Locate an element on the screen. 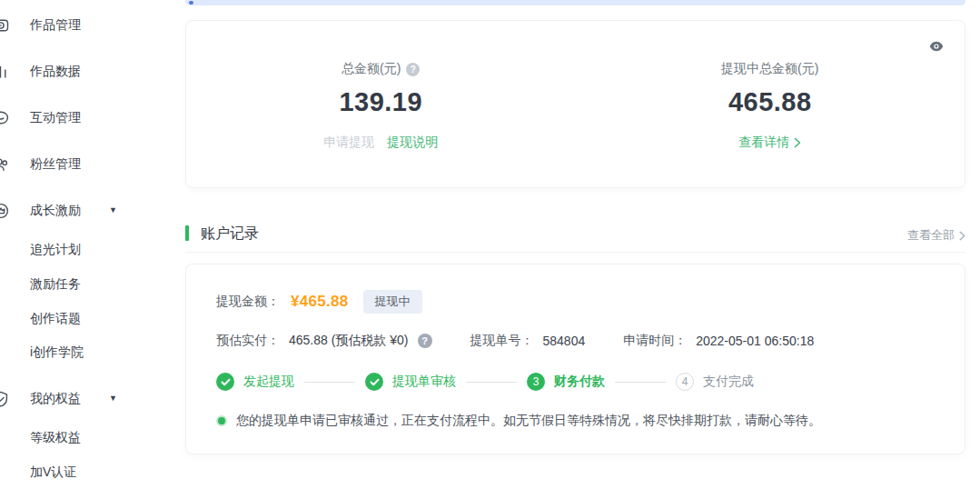 The height and width of the screenshot is (489, 980). sidebar-item-label: 激励任务 is located at coordinates (55, 284).